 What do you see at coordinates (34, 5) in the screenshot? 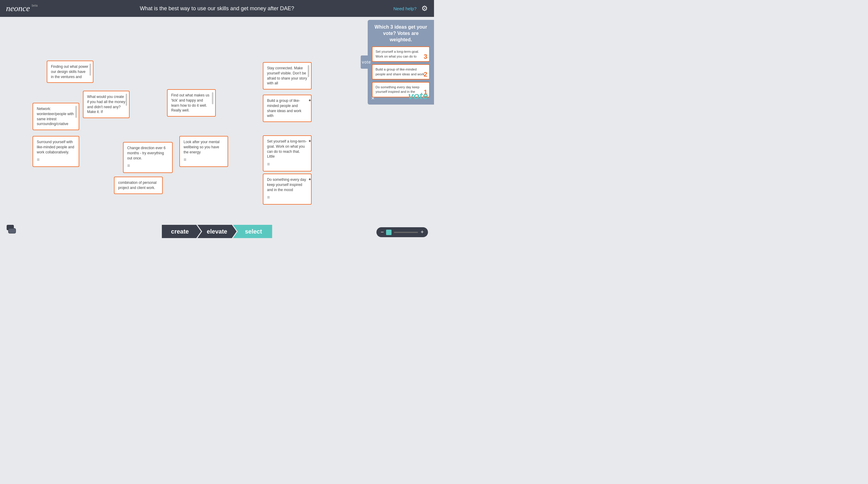
I see `logo-beta: beta` at bounding box center [34, 5].